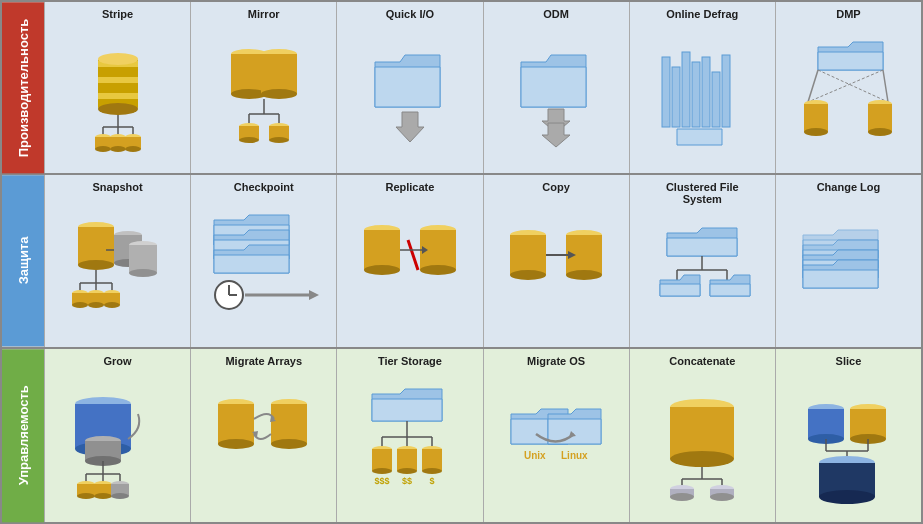 This screenshot has width=923, height=524. I want to click on cell-clusteredfs: Clustered File System, so click(702, 260).